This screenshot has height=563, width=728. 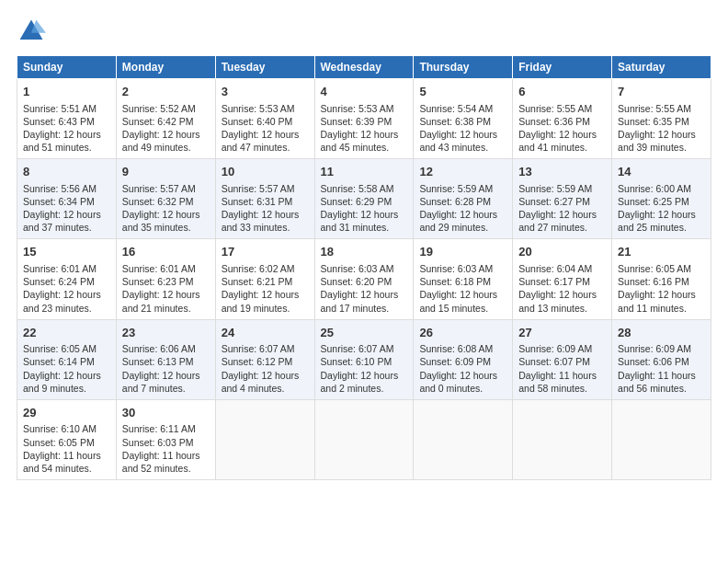 I want to click on day-number: 25, so click(x=364, y=333).